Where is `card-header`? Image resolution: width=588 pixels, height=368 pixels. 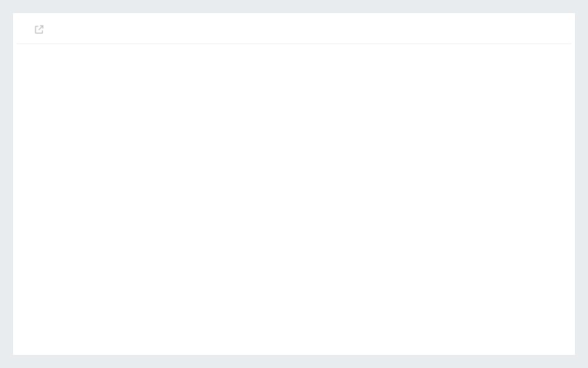
card-header is located at coordinates (294, 34).